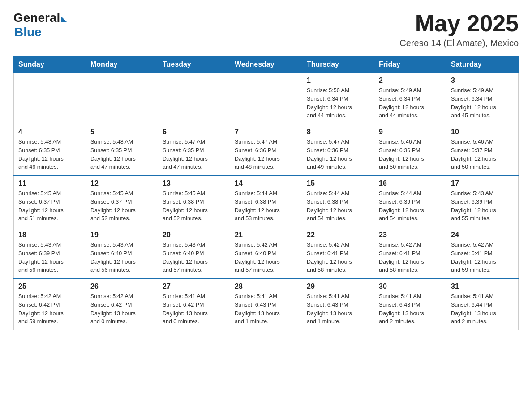 The width and height of the screenshot is (532, 411). What do you see at coordinates (410, 132) in the screenshot?
I see `day-number: 9` at bounding box center [410, 132].